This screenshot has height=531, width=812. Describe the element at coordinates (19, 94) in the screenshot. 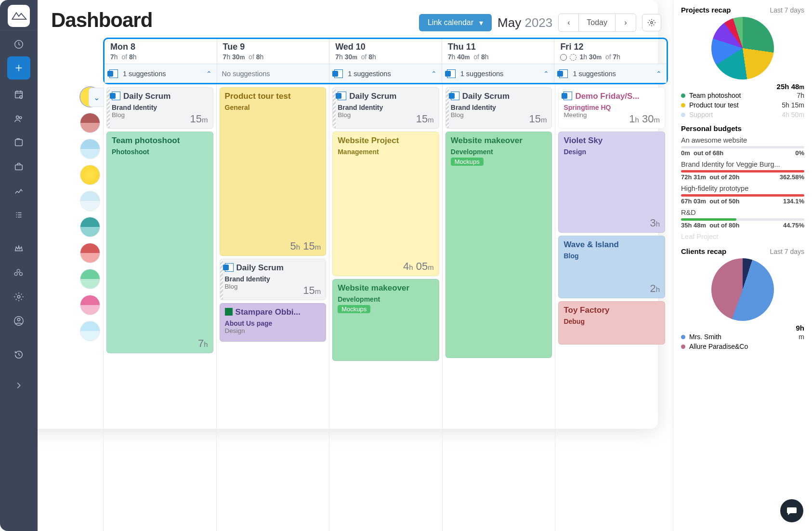

I see `calendar-icon` at that location.